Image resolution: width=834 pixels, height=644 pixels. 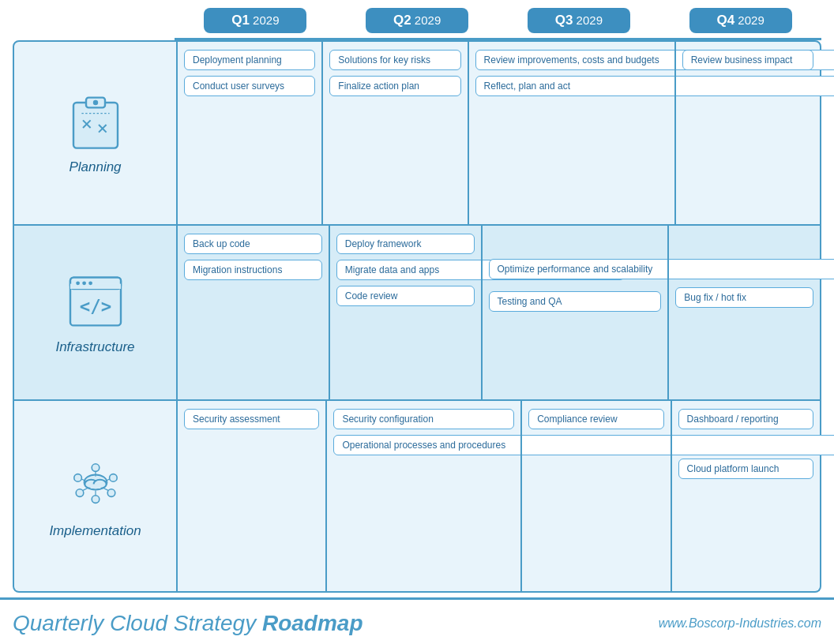 I want to click on planning-label: Planning, so click(x=95, y=167).